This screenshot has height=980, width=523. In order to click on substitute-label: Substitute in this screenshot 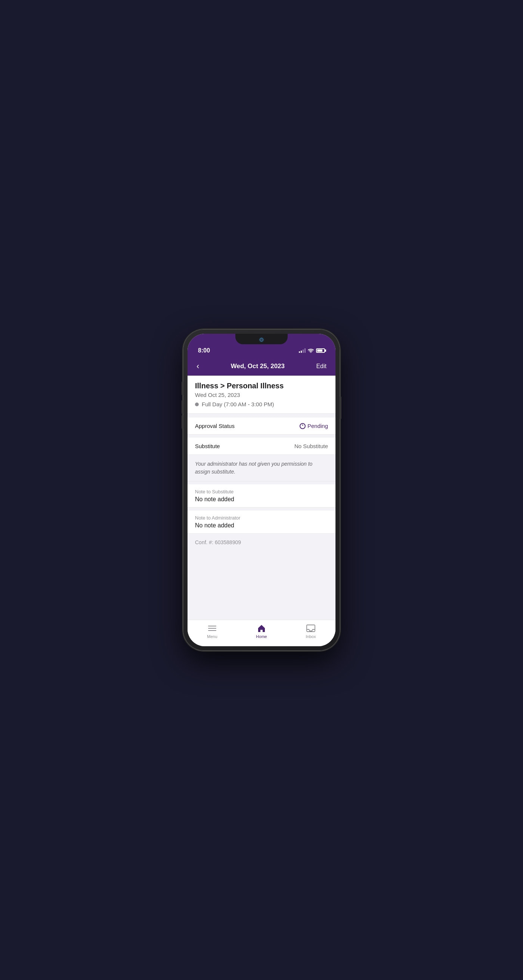, I will do `click(208, 446)`.